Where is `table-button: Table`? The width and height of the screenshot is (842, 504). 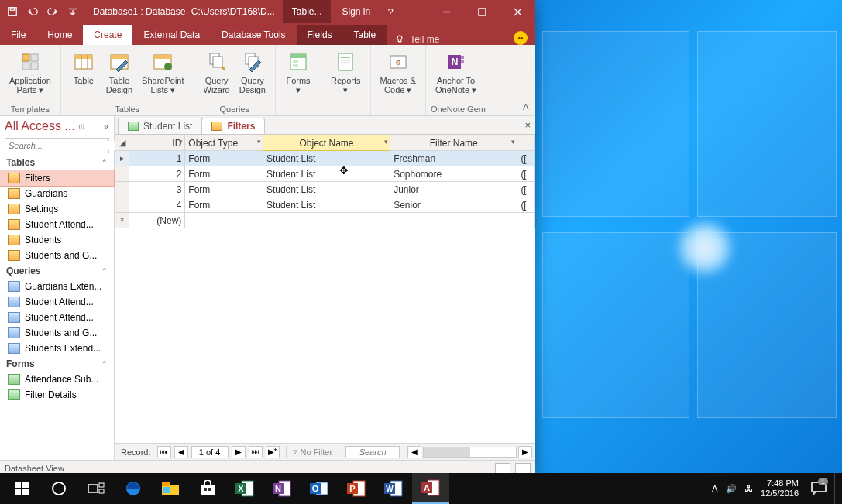 table-button: Table is located at coordinates (84, 76).